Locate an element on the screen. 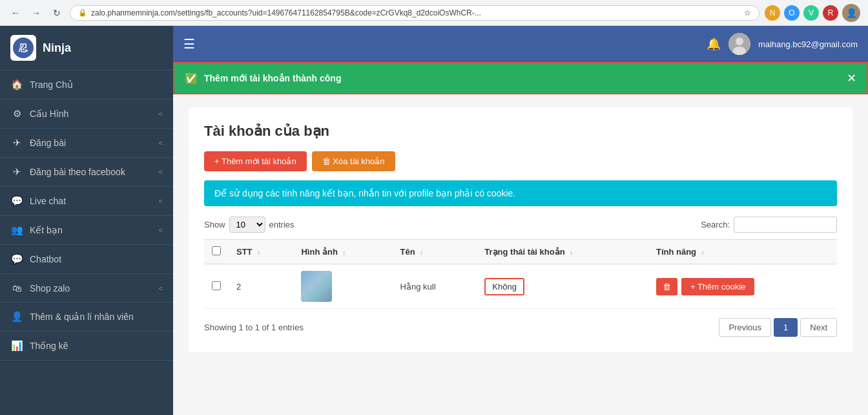  row-tinh-nang: 🗑 + Thêm cookie is located at coordinates (743, 287).